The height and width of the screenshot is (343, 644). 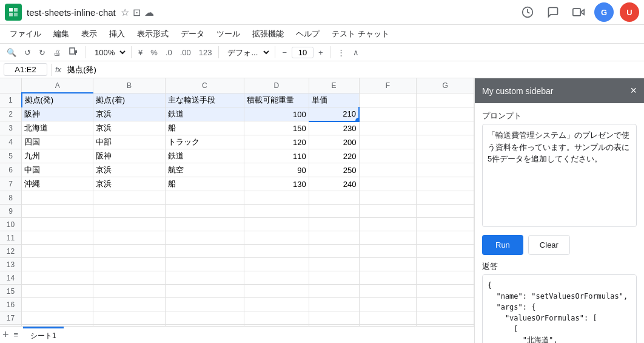 I want to click on cell-10-C, so click(x=204, y=225).